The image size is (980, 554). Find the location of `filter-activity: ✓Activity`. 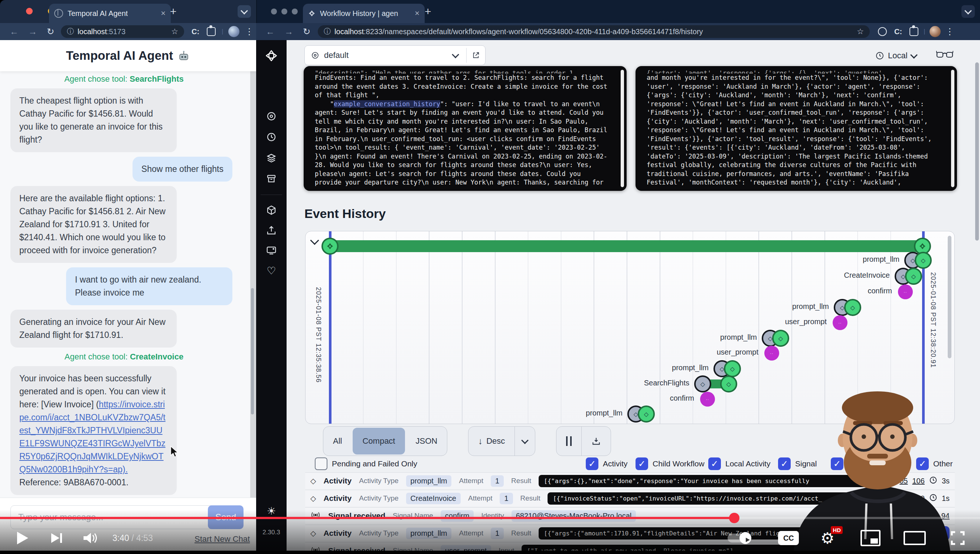

filter-activity: ✓Activity is located at coordinates (607, 463).